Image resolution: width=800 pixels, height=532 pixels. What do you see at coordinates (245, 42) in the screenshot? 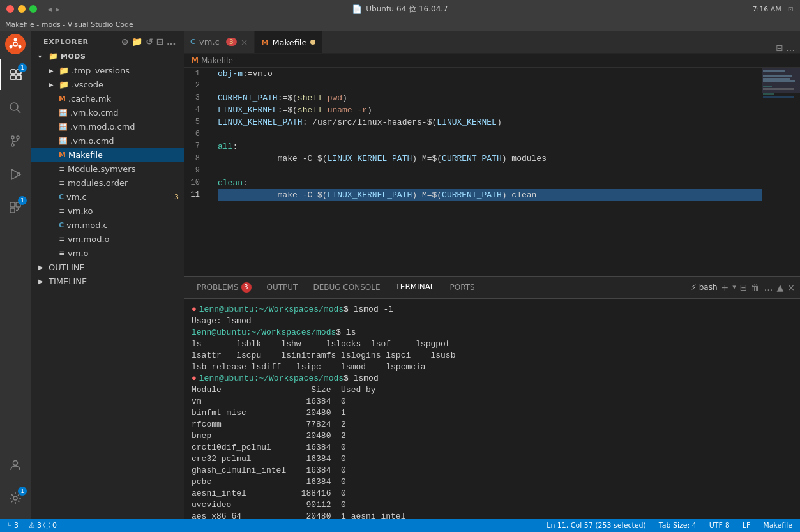
I see `vm-c-close-button: ×` at bounding box center [245, 42].